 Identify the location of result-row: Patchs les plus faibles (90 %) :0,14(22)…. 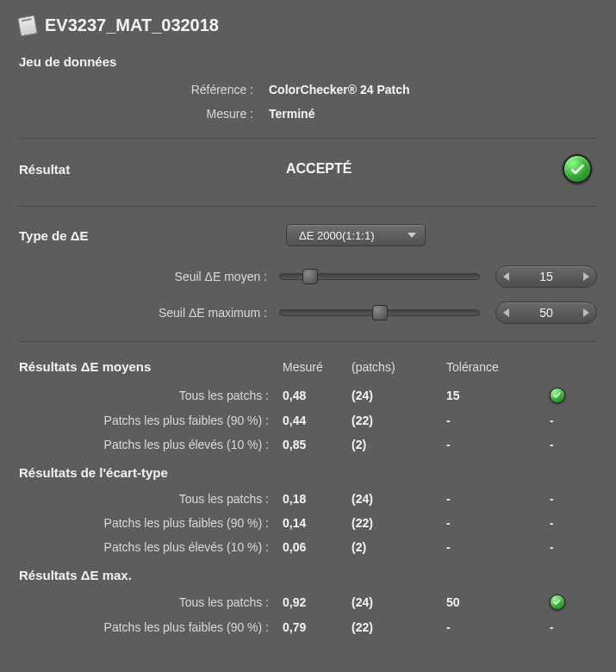
(308, 523).